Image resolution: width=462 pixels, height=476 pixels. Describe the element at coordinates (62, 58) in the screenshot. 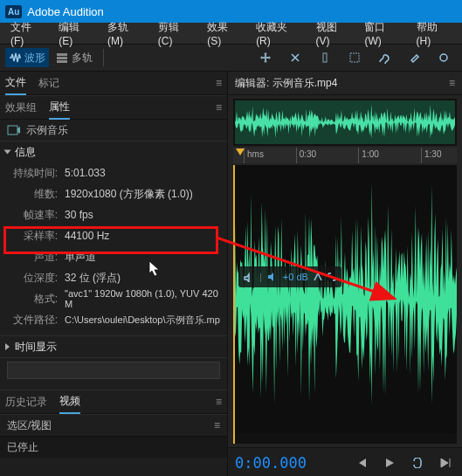

I see `multitrack-icon` at that location.